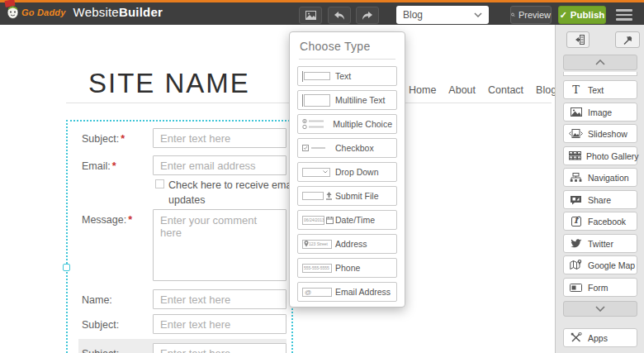 Image resolution: width=644 pixels, height=353 pixels. What do you see at coordinates (505, 90) in the screenshot?
I see `nav-item-contact: Contact` at bounding box center [505, 90].